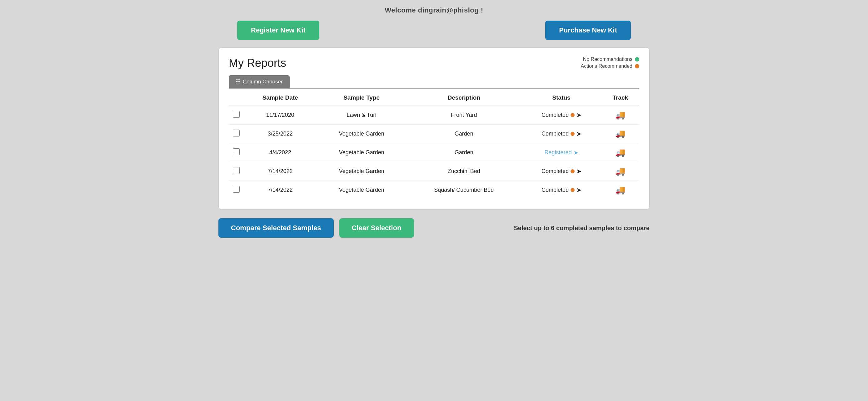 The image size is (868, 401). I want to click on table-row: 7/14/2022Vegetable GardenSquash/ Cucumbe…, so click(434, 190).